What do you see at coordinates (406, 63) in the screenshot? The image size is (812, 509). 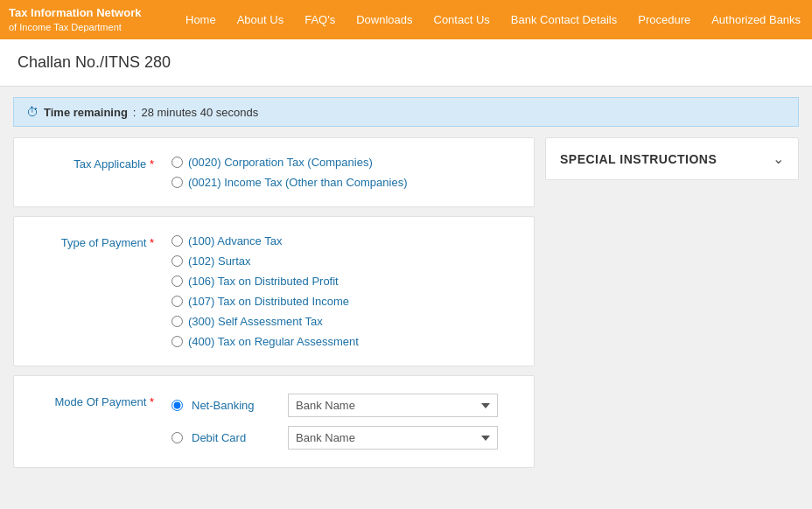 I see `page-title-bar: Challan No./ITNS 280` at bounding box center [406, 63].